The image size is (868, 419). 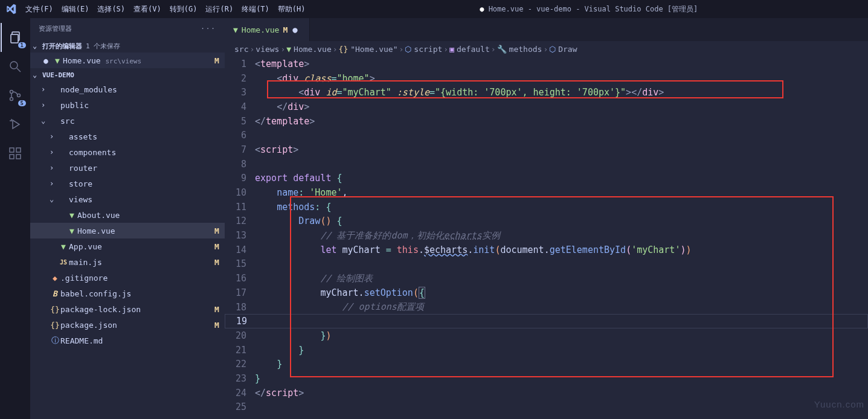 What do you see at coordinates (127, 184) in the screenshot?
I see `tree-item-store: ›store` at bounding box center [127, 184].